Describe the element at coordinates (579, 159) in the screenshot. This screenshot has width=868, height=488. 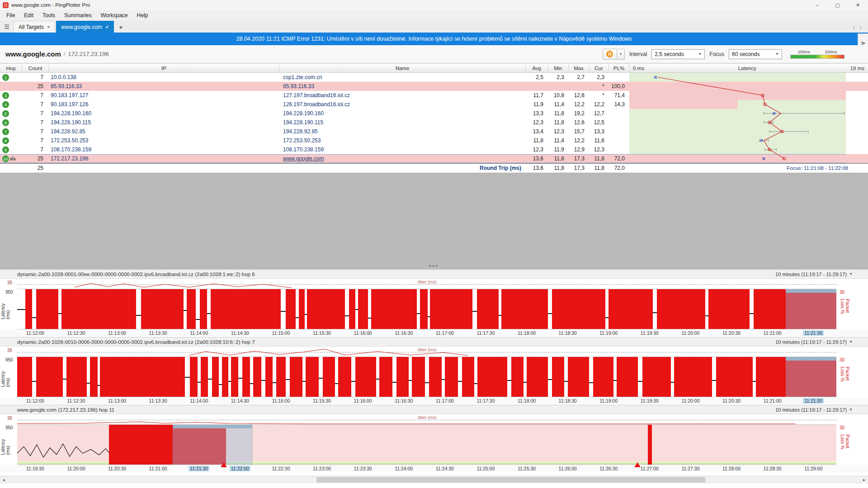
I see `max-cell: 17,3` at that location.